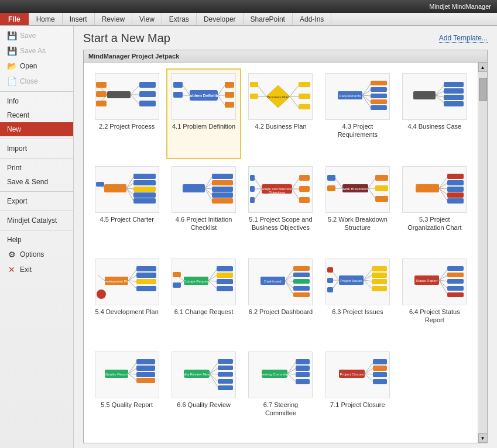 Image resolution: width=497 pixels, height=448 pixels. Describe the element at coordinates (126, 39) in the screenshot. I see `page-title: Start a New Map` at that location.